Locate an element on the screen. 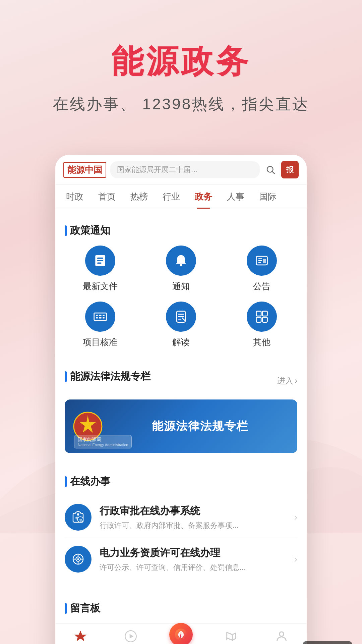 Image resolution: width=362 pixels, height=644 pixels. app-header: 能源中国 国家能源局开展二十届… 报 is located at coordinates (181, 170).